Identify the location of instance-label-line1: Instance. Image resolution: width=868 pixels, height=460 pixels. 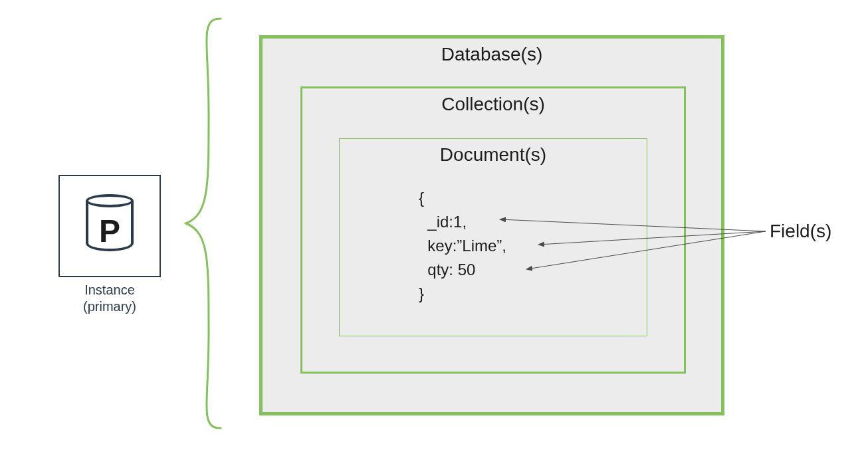
(110, 290).